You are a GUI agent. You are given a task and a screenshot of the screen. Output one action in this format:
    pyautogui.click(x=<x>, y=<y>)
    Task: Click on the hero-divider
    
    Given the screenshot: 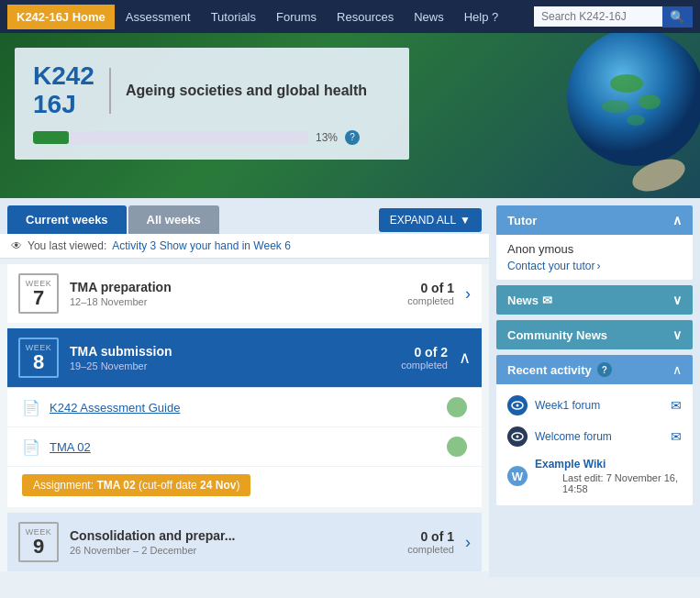 What is the action you would take?
    pyautogui.click(x=110, y=91)
    